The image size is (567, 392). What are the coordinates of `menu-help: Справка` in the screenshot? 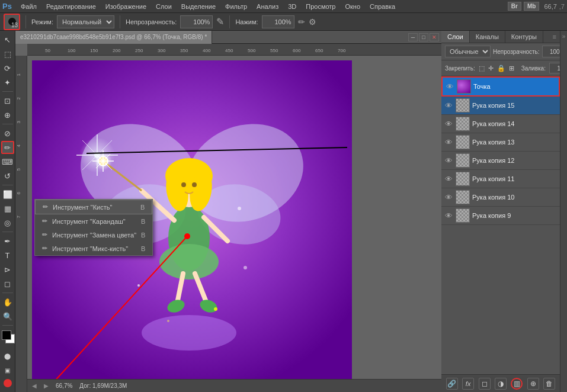 It's located at (383, 7).